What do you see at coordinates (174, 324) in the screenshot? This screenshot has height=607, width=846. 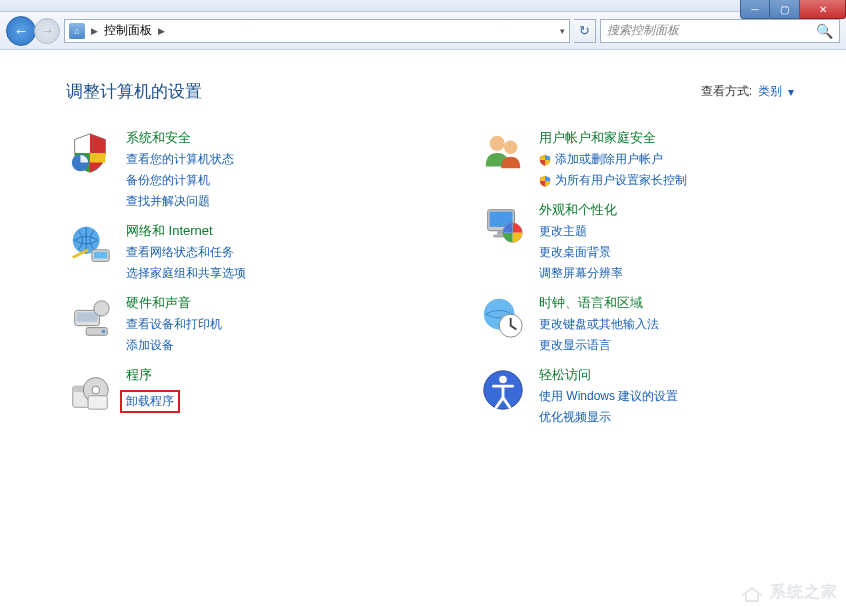 I see `link-text: 查看设备和打印机` at bounding box center [174, 324].